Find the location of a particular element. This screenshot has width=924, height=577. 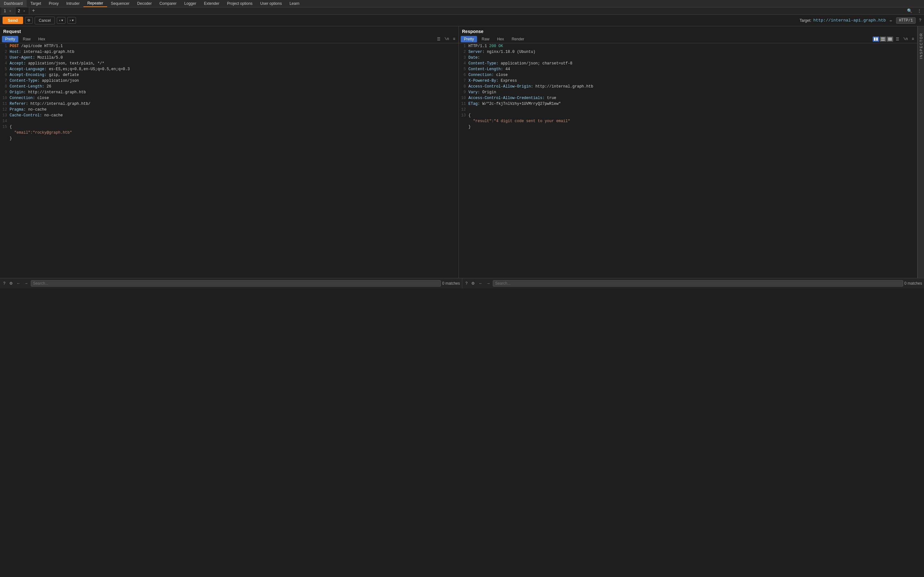

response-more-icon: ≡ is located at coordinates (913, 39).